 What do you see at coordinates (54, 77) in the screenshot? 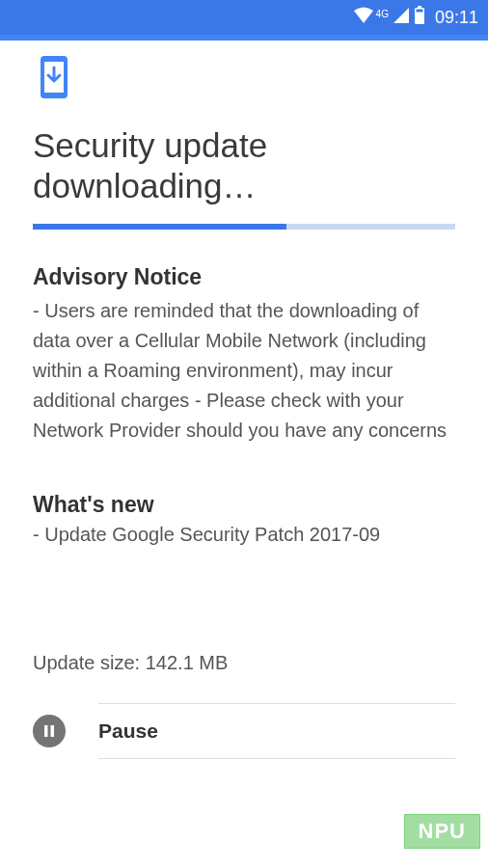
I see `download-icon` at bounding box center [54, 77].